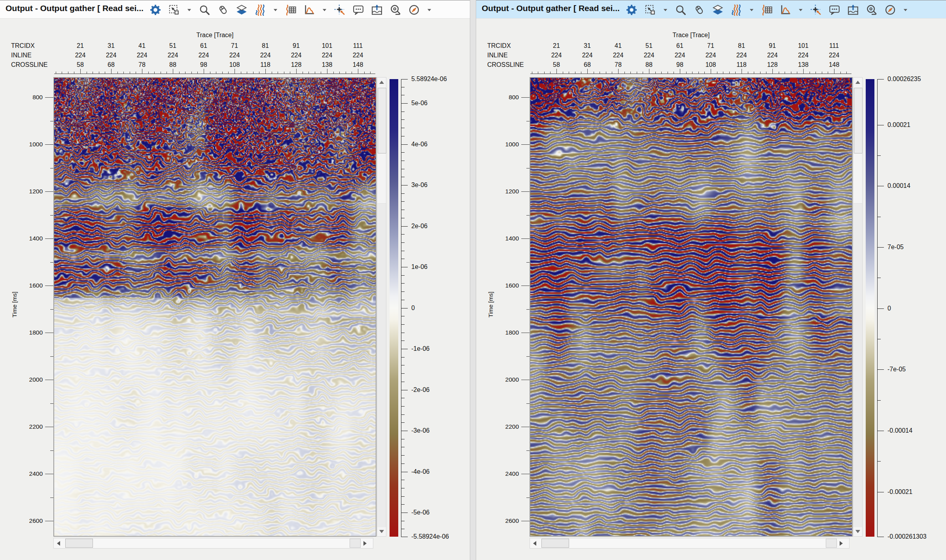  Describe the element at coordinates (296, 47) in the screenshot. I see `trace-header-value-trcidx: 91` at that location.